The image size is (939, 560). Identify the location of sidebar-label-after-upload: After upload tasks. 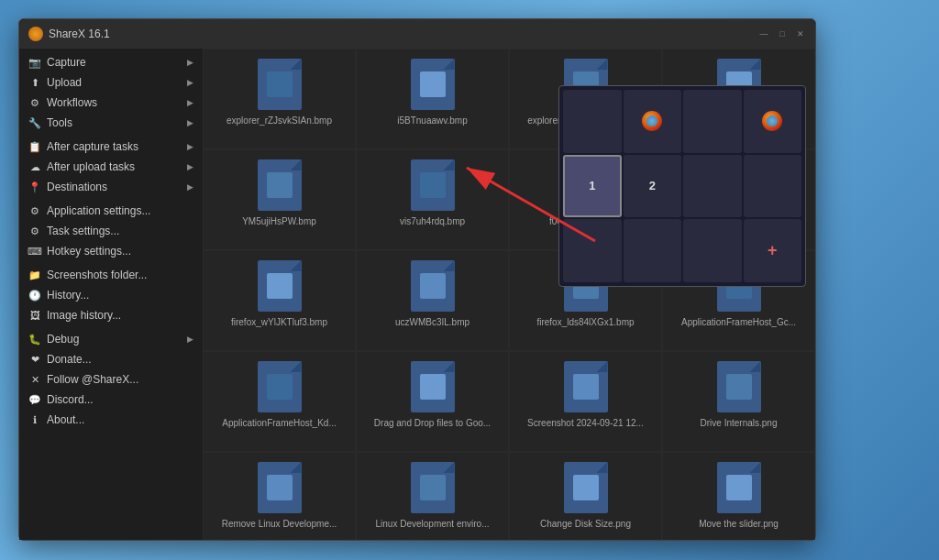
(91, 167).